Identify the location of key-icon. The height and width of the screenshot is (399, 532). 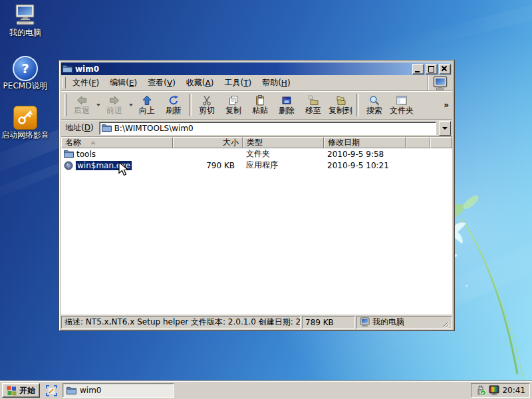
(25, 118).